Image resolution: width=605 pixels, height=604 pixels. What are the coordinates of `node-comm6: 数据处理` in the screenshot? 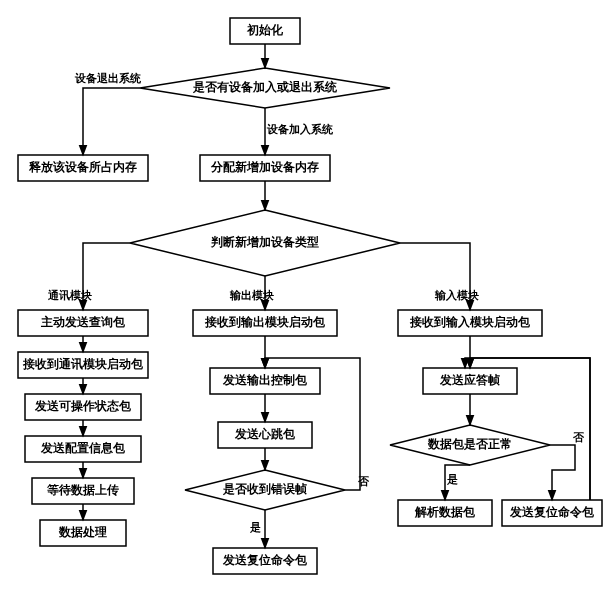 It's located at (83, 533).